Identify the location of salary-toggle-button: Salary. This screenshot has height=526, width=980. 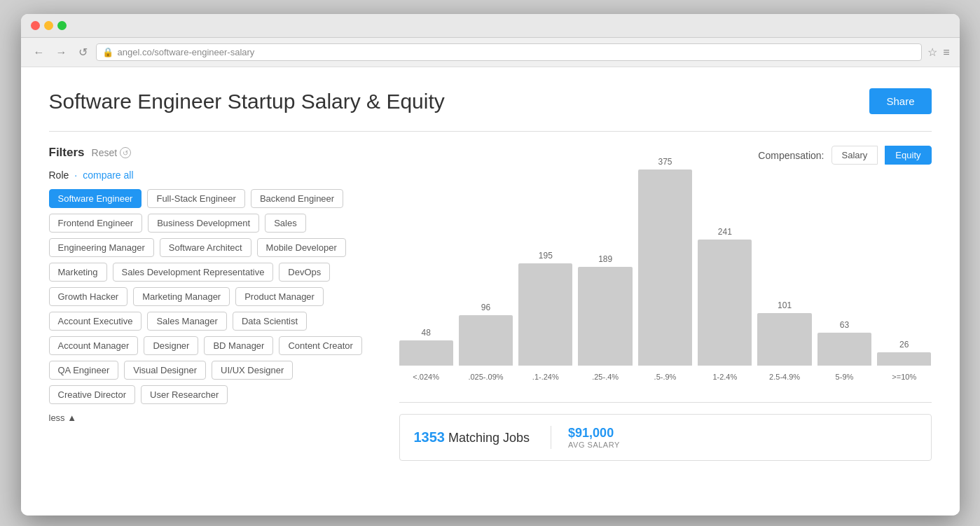
(855, 155).